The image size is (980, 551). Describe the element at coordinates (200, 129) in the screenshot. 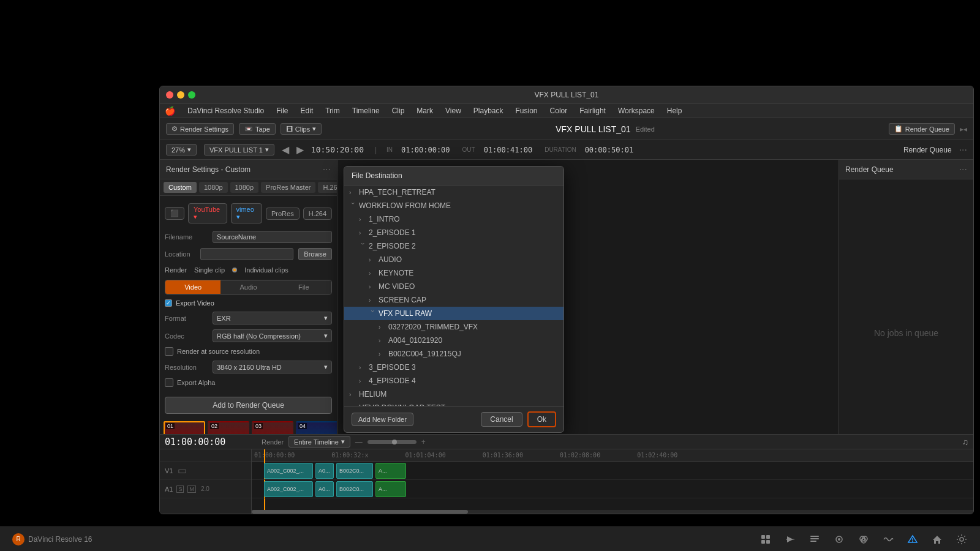

I see `render-settings-button: ⚙ Render Settings` at that location.